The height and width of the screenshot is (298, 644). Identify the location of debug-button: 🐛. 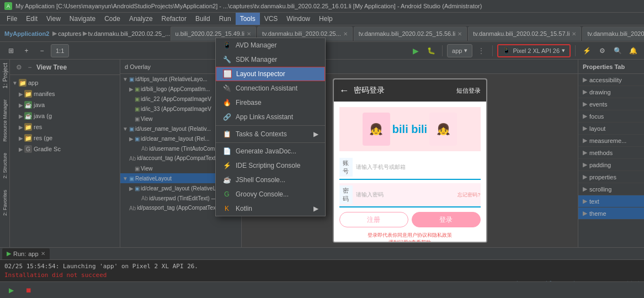
(431, 51).